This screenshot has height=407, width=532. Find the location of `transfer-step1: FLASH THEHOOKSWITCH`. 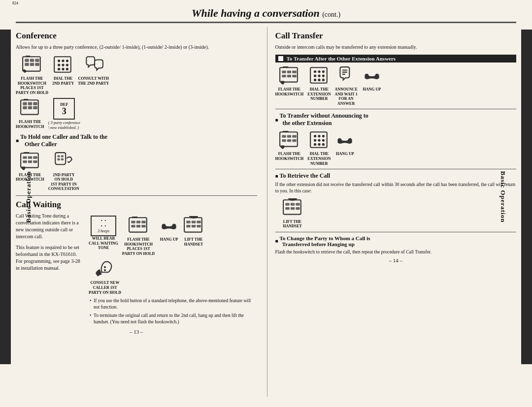

transfer-step1: FLASH THEHOOKSWITCH is located at coordinates (290, 81).